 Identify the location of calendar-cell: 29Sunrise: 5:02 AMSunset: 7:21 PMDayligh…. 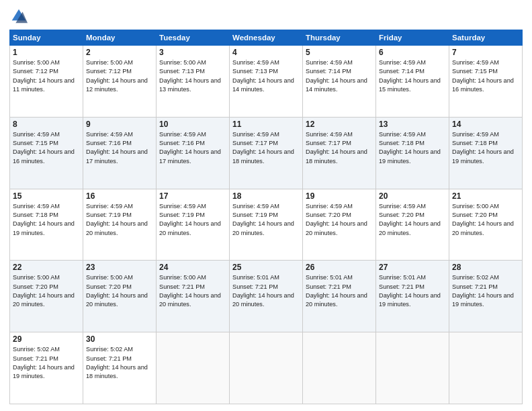
(47, 368).